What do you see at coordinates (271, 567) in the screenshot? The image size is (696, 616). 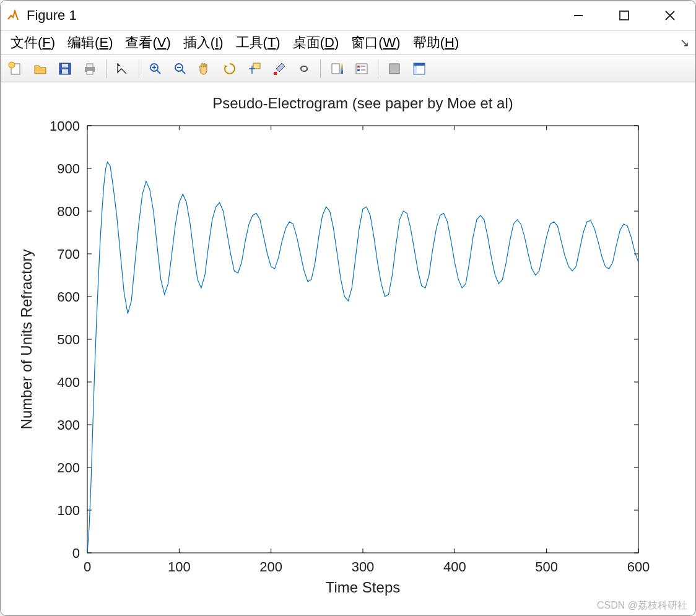 I see `x-tick-label: 200` at bounding box center [271, 567].